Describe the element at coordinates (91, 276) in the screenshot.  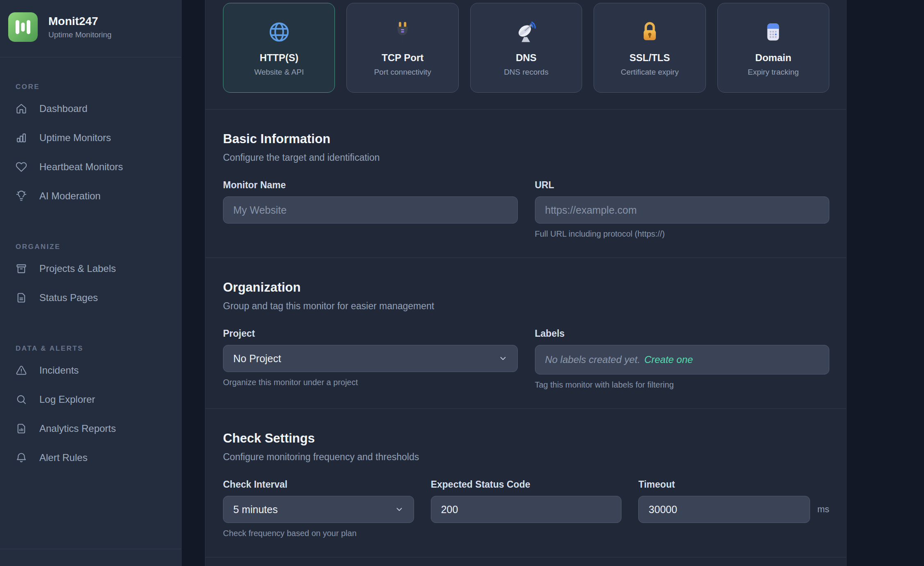
I see `nav-section-organize: ORGANIZE Projects & Labels` at that location.